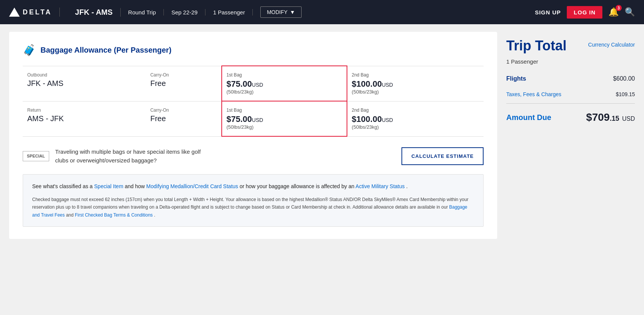  I want to click on return-bag1-price: $75.00USD, so click(285, 119).